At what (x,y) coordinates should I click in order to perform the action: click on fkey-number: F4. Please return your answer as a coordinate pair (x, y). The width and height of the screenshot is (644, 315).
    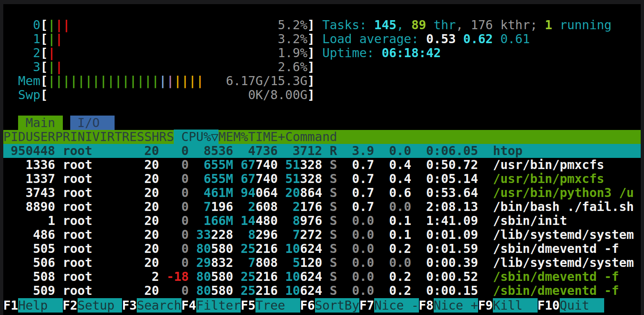
    Looking at the image, I should click on (189, 305).